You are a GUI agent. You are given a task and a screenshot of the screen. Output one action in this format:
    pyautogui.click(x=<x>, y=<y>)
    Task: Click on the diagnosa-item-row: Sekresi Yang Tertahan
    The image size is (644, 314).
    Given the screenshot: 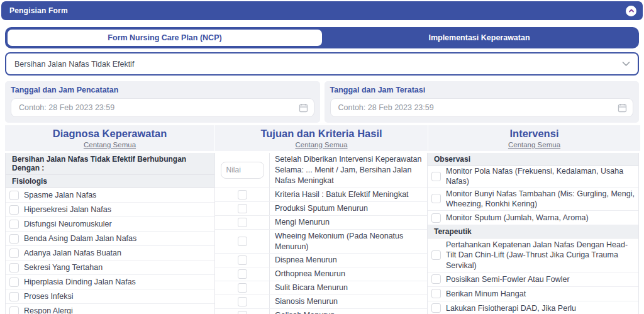 What is the action you would take?
    pyautogui.click(x=110, y=268)
    